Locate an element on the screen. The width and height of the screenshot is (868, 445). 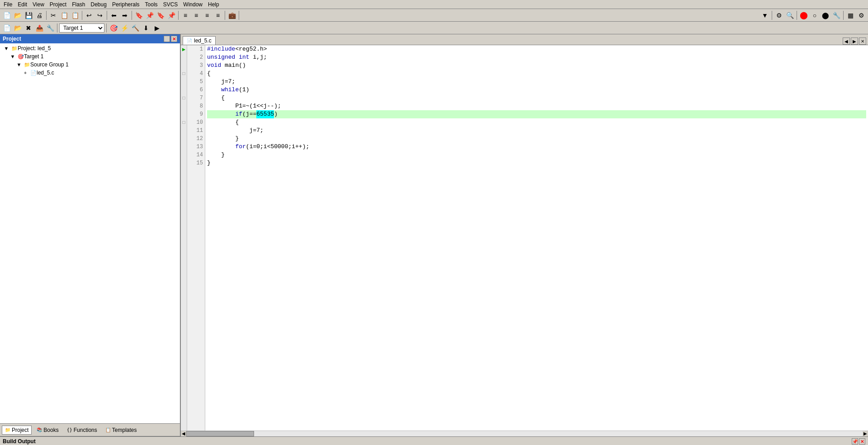
fold-7: □ is located at coordinates (184, 98).